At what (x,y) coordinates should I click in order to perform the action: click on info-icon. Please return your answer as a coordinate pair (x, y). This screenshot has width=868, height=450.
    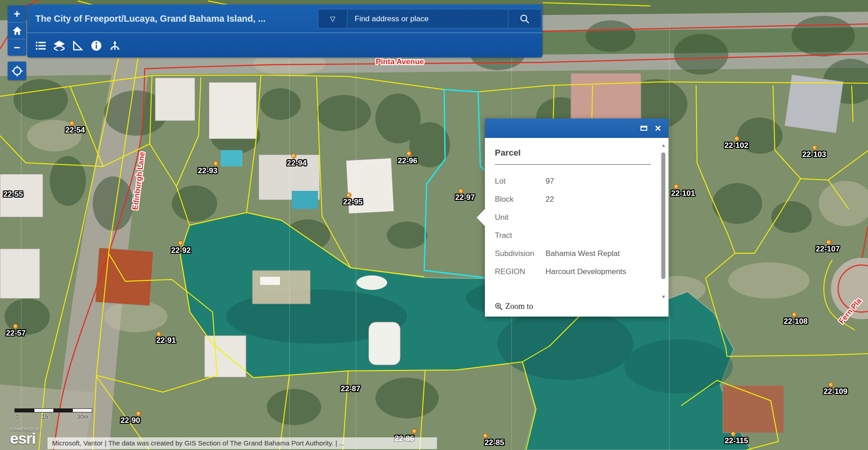
    Looking at the image, I should click on (96, 46).